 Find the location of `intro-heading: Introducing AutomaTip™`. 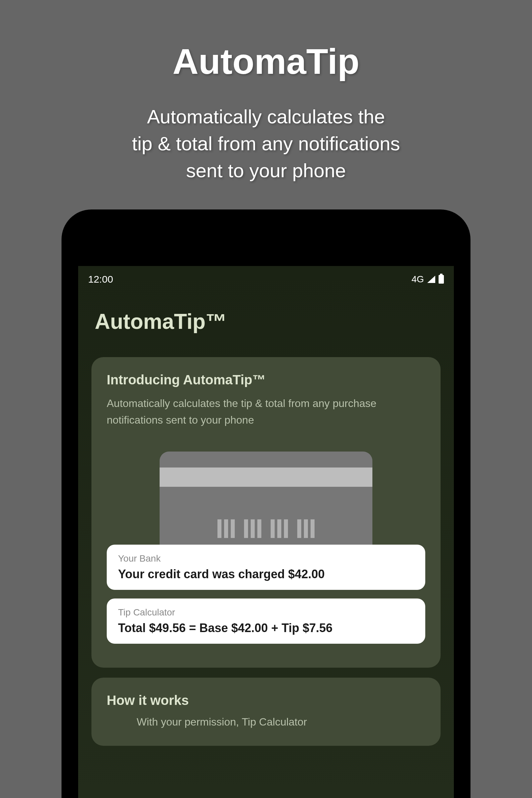

intro-heading: Introducing AutomaTip™ is located at coordinates (266, 380).